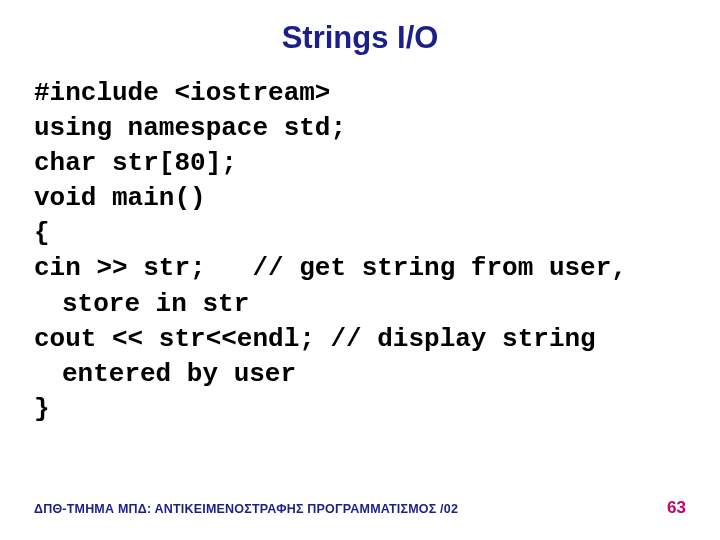 This screenshot has height=540, width=720. I want to click on page-number: 63, so click(676, 508).